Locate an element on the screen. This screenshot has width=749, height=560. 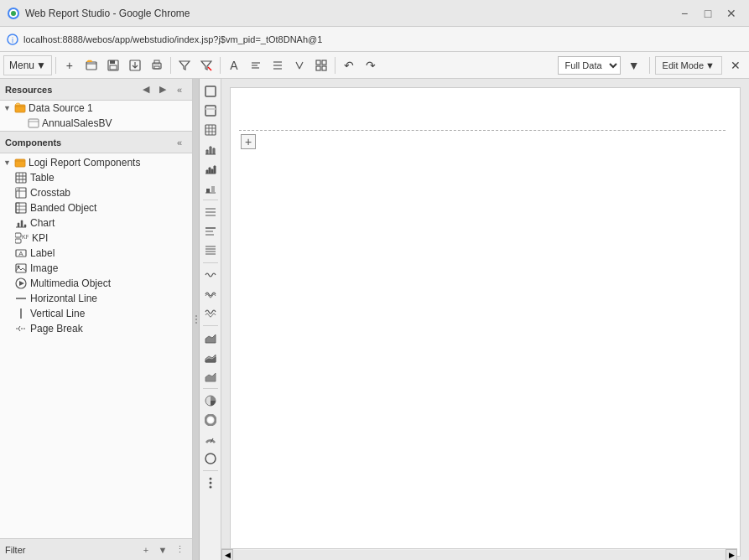
app-icon is located at coordinates (13, 13).